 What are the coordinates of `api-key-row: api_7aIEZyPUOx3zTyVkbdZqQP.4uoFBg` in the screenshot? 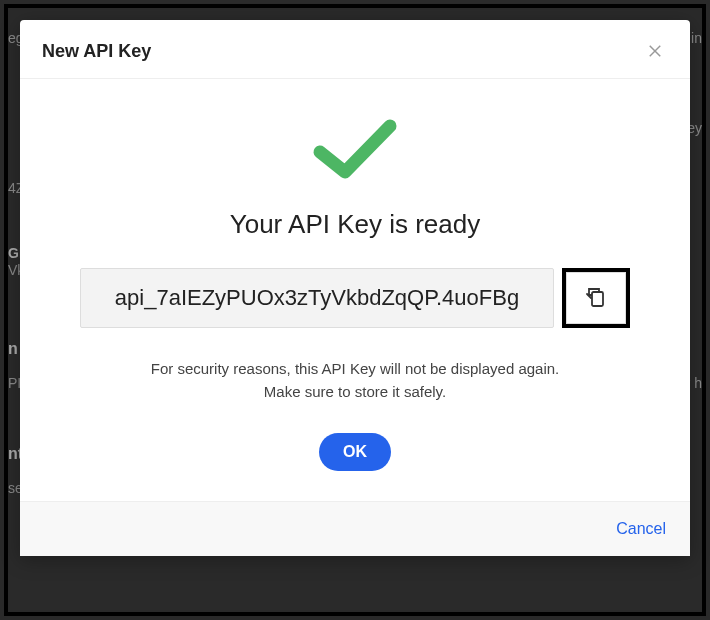 It's located at (355, 298).